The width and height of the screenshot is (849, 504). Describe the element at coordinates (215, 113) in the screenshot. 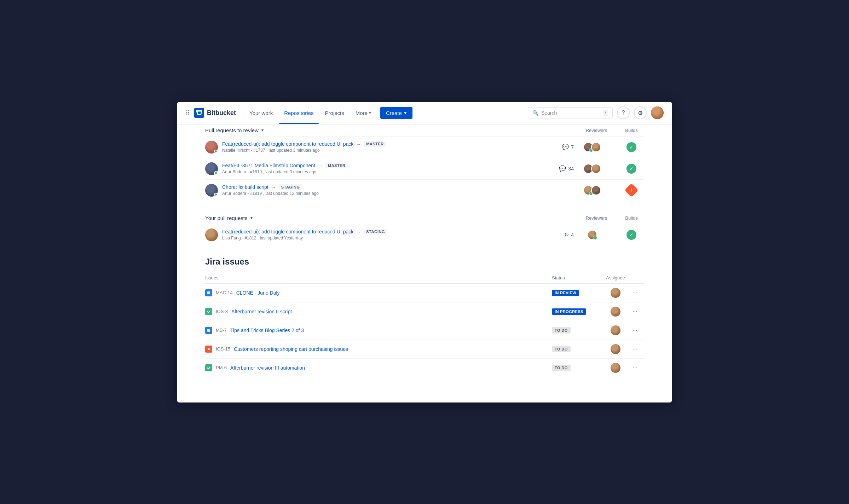

I see `nav-logo: Bitbucket` at that location.